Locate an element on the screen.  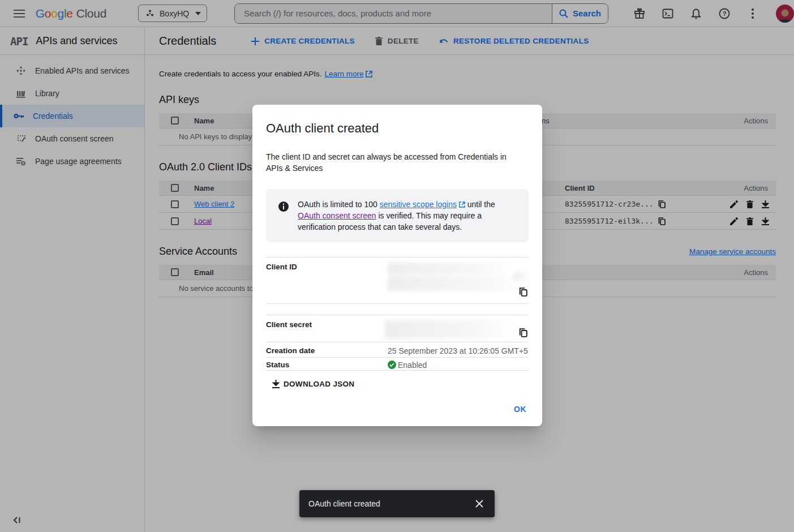
check-circle-icon is located at coordinates (392, 364).